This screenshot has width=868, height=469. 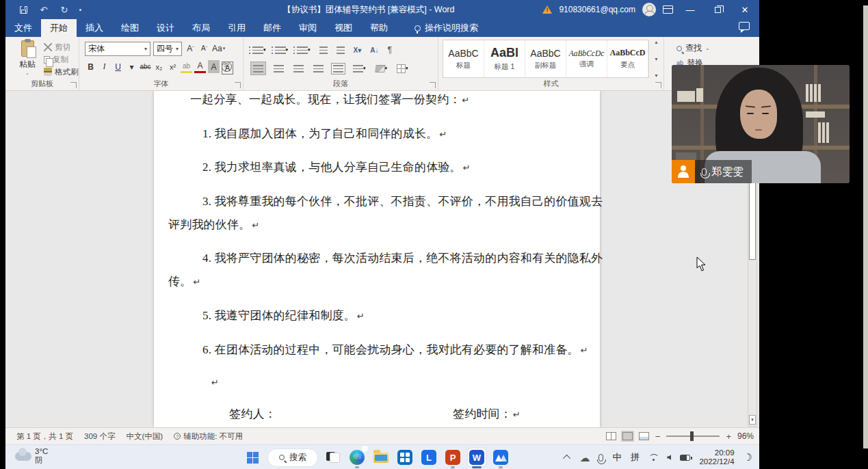 I want to click on bullets-button: ▾, so click(x=259, y=50).